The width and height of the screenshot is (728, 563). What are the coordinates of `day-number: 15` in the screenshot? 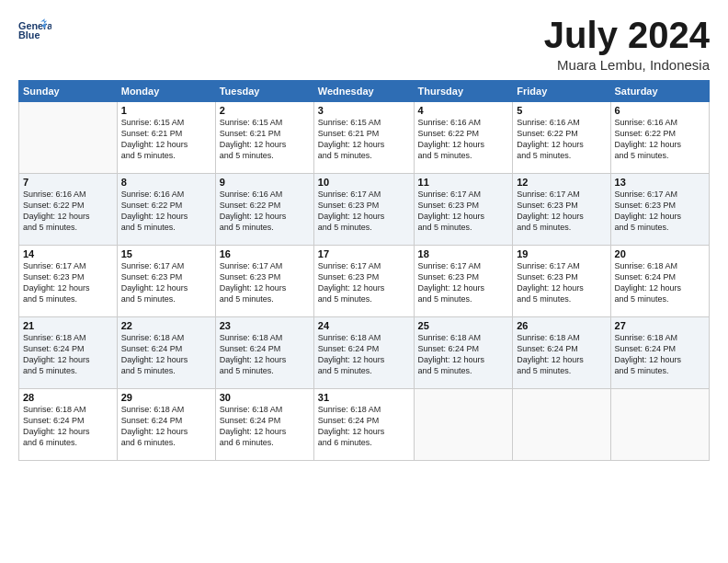 It's located at (166, 254).